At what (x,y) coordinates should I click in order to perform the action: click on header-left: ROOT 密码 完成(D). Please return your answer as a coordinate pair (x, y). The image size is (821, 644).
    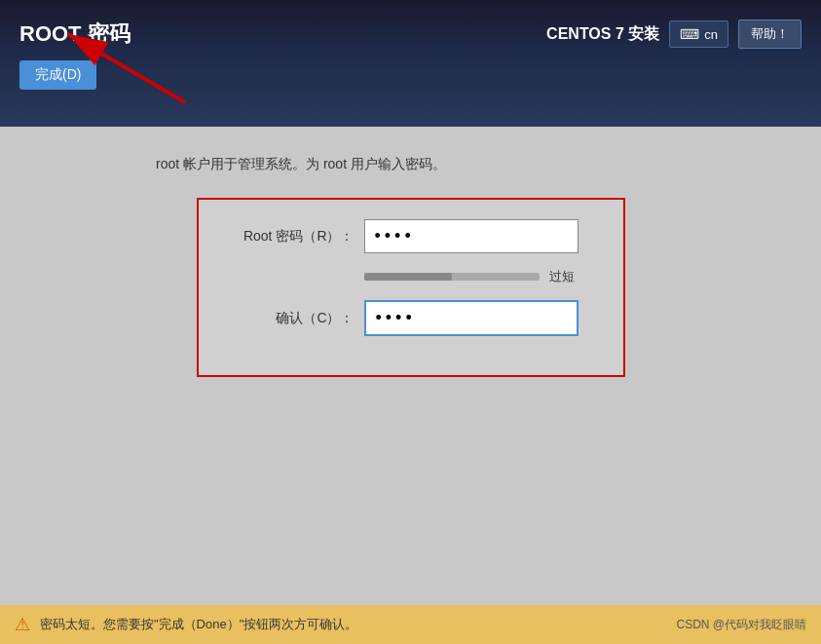
    Looking at the image, I should click on (75, 55).